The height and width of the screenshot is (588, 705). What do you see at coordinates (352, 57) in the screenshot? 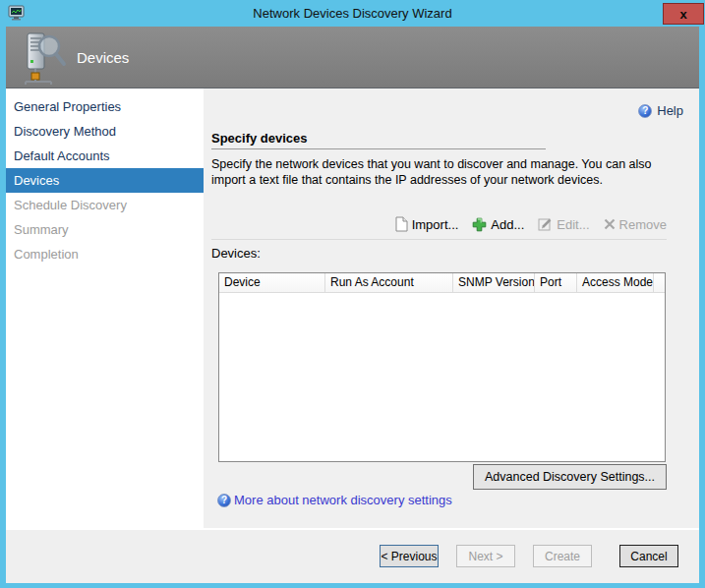
I see `wizard-header: Devices` at bounding box center [352, 57].